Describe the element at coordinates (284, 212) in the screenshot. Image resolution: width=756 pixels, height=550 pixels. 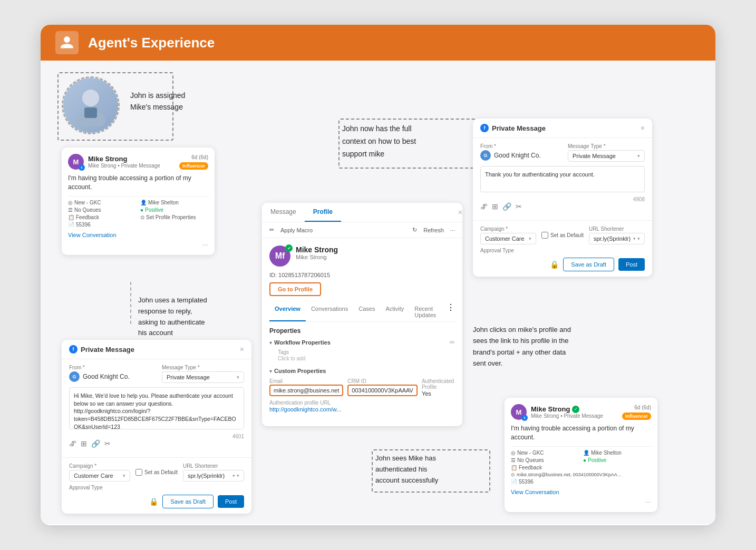
I see `tab-message: Message` at that location.